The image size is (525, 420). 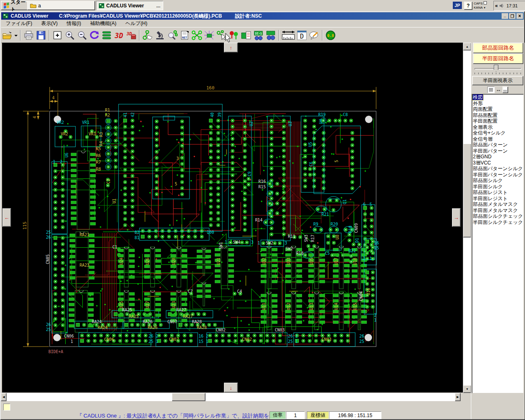 What do you see at coordinates (498, 175) in the screenshot?
I see `layer-list-item: 半田面パターンシルク` at bounding box center [498, 175].